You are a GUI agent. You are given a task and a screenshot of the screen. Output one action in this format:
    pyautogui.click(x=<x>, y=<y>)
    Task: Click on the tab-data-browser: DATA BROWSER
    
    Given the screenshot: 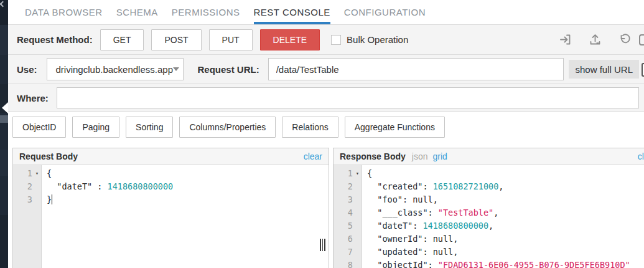 What is the action you would take?
    pyautogui.click(x=63, y=12)
    